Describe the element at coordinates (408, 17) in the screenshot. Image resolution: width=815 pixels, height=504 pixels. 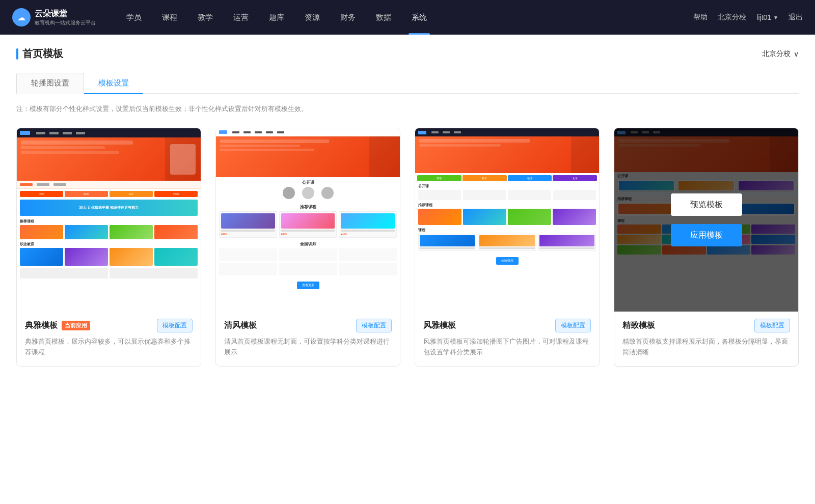
I see `top-navigation: ☁ 云朵课堂 教育机构一站式服务云平台 学员 课程 教学 运营 题库 资源 财务…` at that location.